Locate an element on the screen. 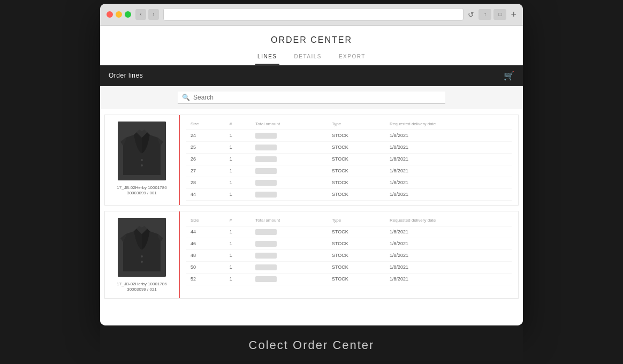 The image size is (623, 364). search-wrap: 🔍 is located at coordinates (312, 97).